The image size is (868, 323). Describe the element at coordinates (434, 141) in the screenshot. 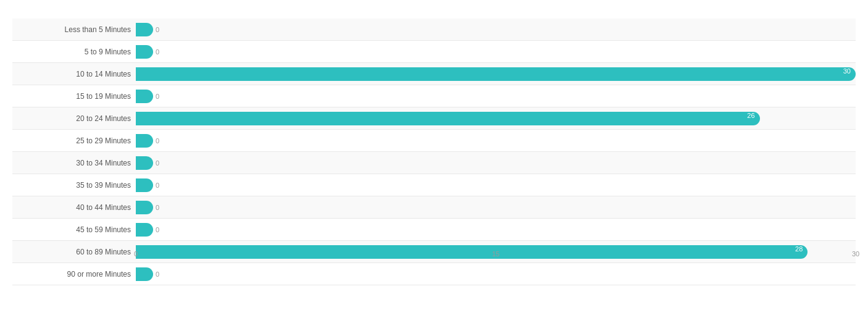

I see `bar-row: 25 to 29 Minutes0` at that location.